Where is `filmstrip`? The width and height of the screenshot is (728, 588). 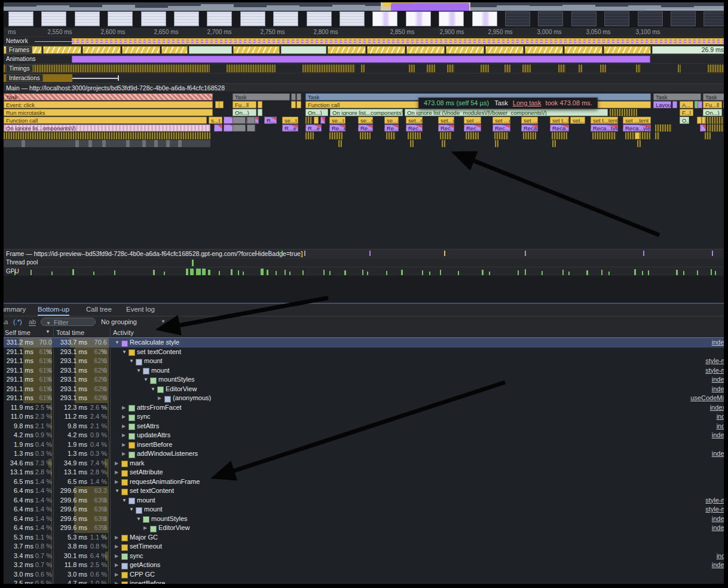 filmstrip is located at coordinates (364, 19).